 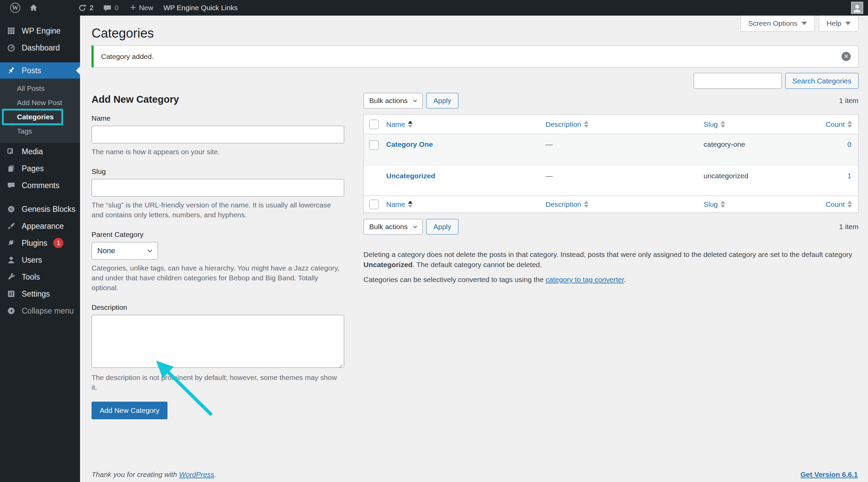 What do you see at coordinates (40, 294) in the screenshot?
I see `sidebar-item-settings: Settings` at bounding box center [40, 294].